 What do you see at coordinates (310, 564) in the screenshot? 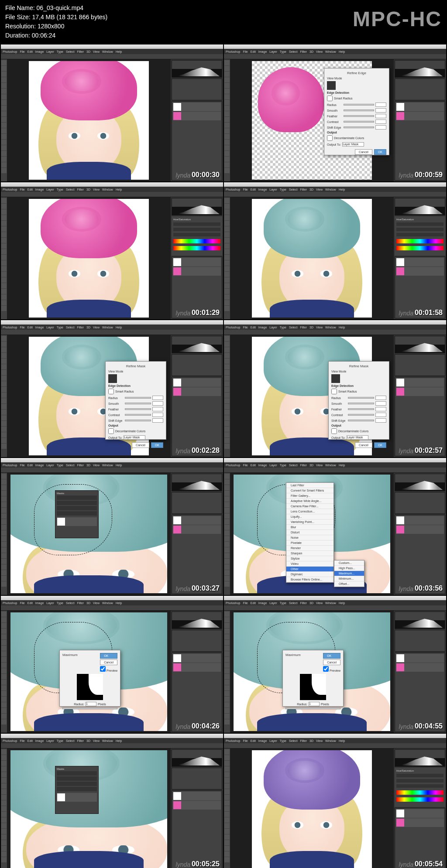
I see `menu-item: Video` at bounding box center [310, 564].